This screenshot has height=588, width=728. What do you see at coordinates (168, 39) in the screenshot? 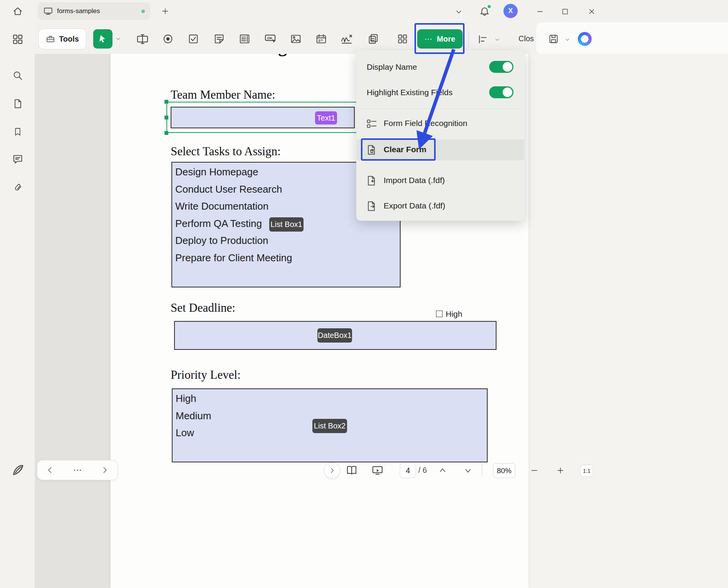
I see `radio-button-icon` at bounding box center [168, 39].